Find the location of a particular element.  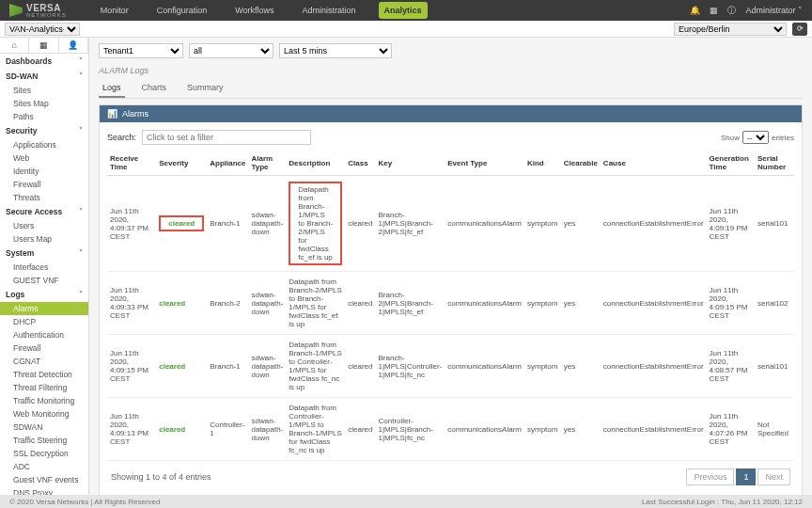

sidebar-item-cgnat: CGNAT is located at coordinates (44, 361).